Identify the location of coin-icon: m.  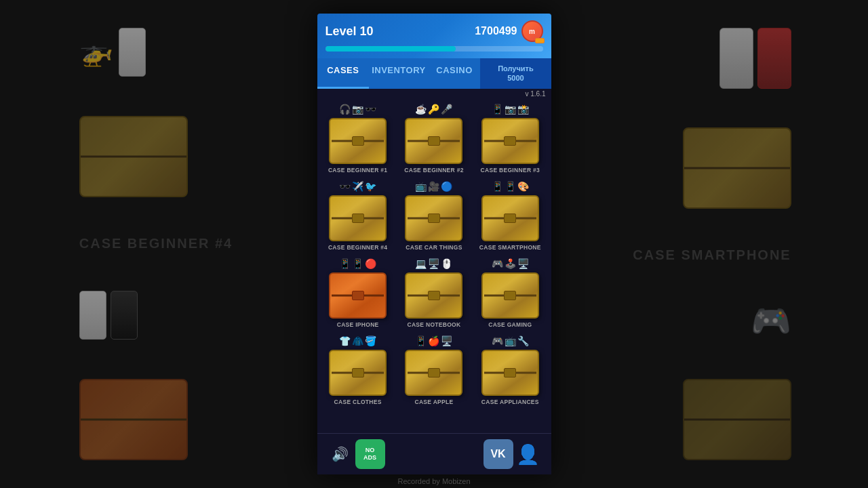
(532, 31).